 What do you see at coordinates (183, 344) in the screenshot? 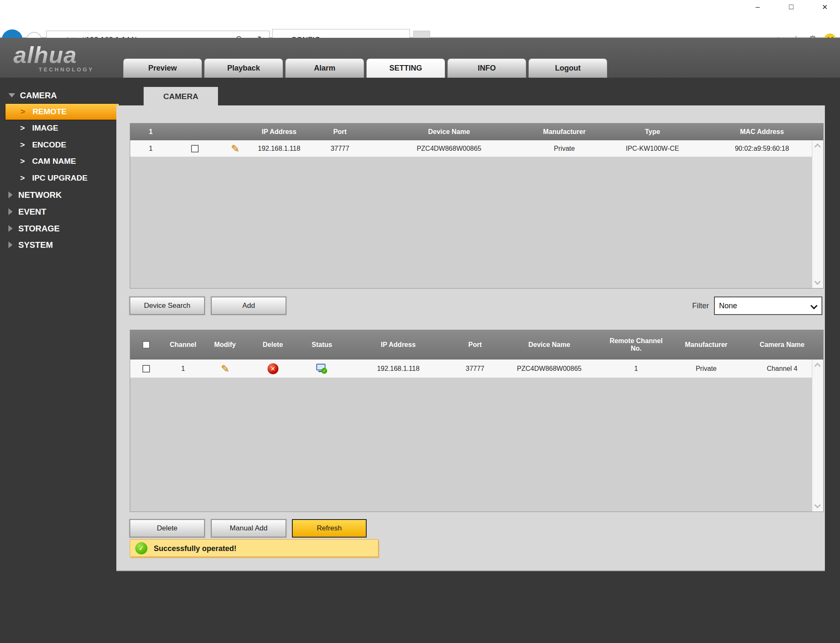
I see `header-channel: Channel` at bounding box center [183, 344].